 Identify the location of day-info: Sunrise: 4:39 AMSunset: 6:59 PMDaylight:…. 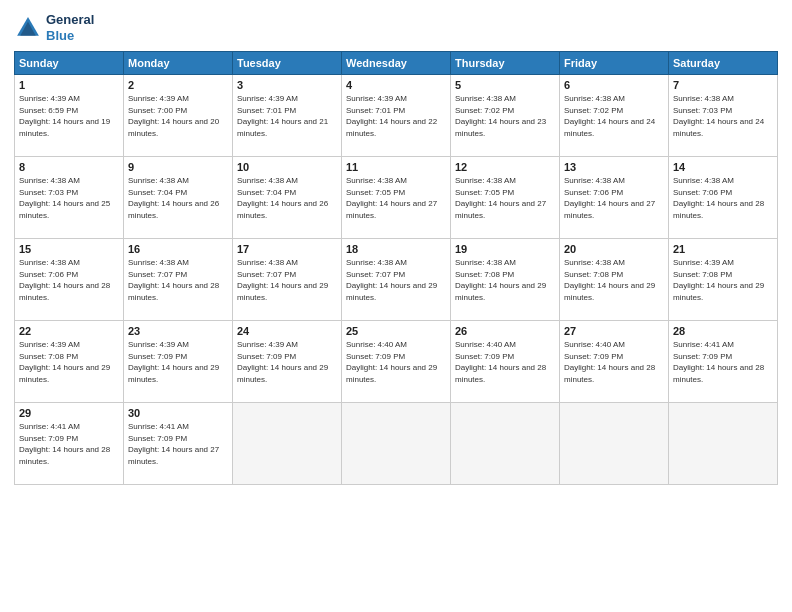
(69, 116).